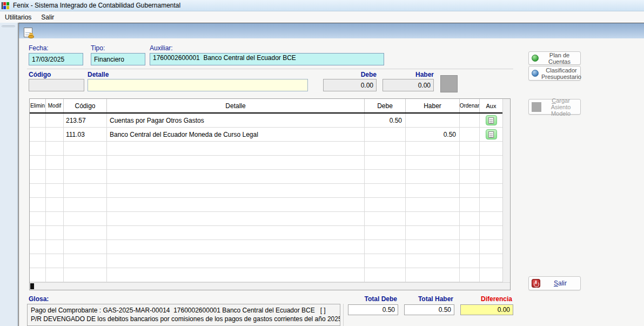 This screenshot has width=644, height=326. What do you see at coordinates (270, 286) in the screenshot?
I see `horizontal-scrollbar` at bounding box center [270, 286].